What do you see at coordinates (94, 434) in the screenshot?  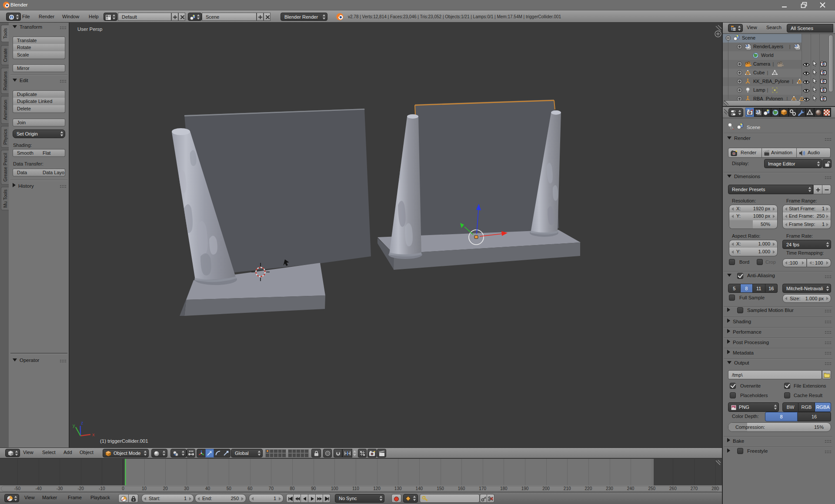 I see `svg-text: x` at bounding box center [94, 434].